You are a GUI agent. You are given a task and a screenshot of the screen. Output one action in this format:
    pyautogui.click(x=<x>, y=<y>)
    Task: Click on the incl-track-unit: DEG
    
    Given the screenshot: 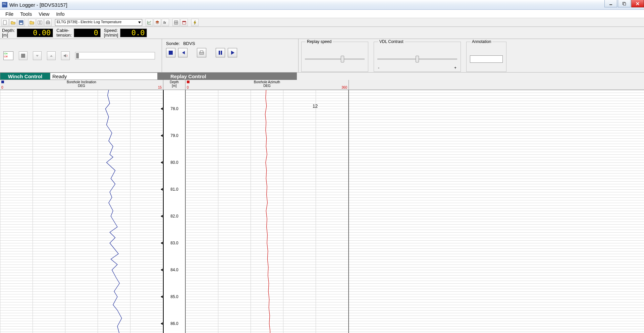 What is the action you would take?
    pyautogui.click(x=82, y=86)
    